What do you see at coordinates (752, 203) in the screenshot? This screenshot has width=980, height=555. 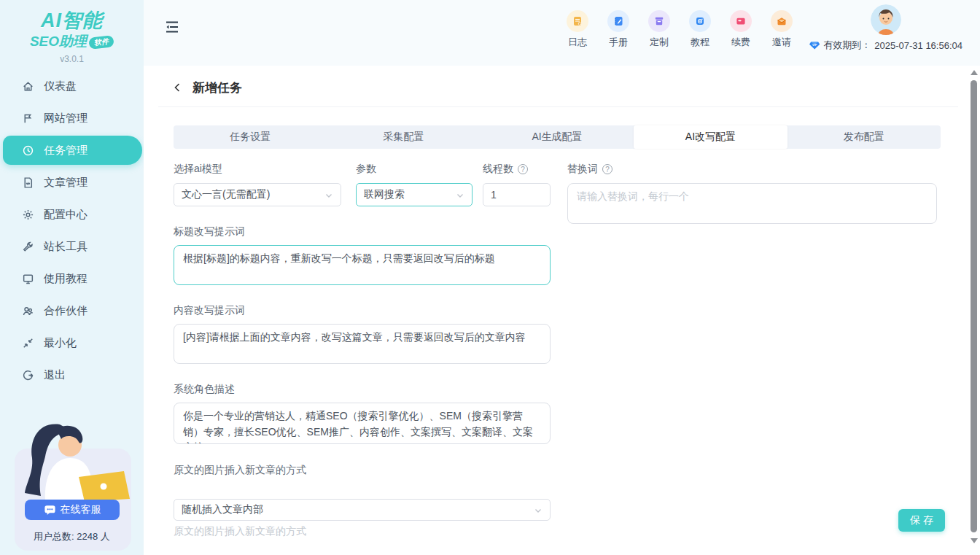 I see `replace-words-textarea` at bounding box center [752, 203].